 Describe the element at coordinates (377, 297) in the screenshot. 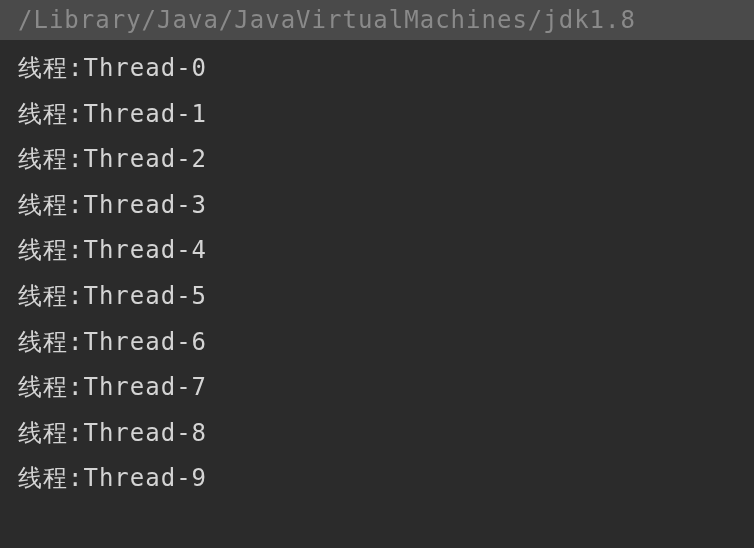

I see `console-line: 线程:Thread-5` at that location.